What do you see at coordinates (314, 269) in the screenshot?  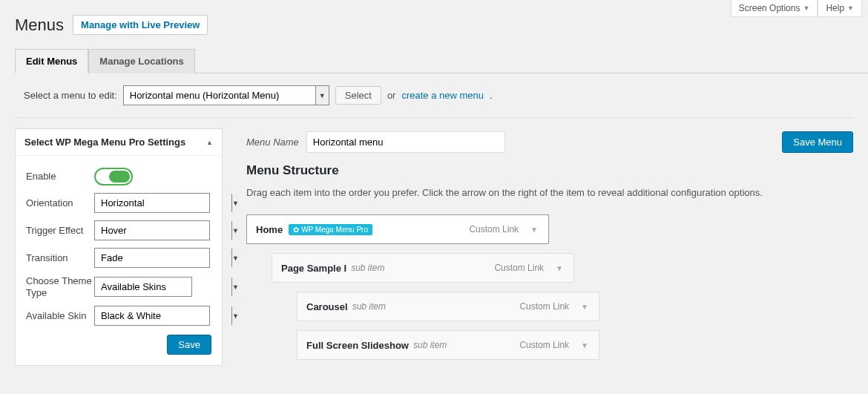 I see `menu-item-title: Page Sample I` at bounding box center [314, 269].